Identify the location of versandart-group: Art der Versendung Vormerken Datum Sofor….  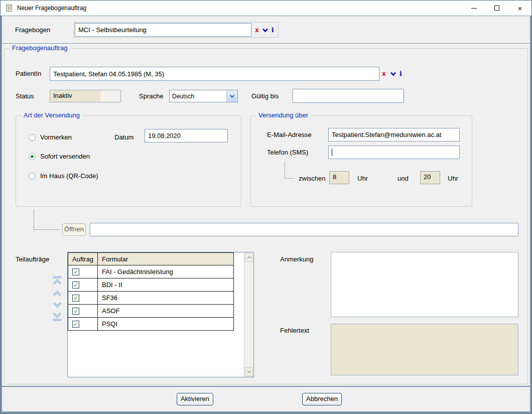
(128, 161).